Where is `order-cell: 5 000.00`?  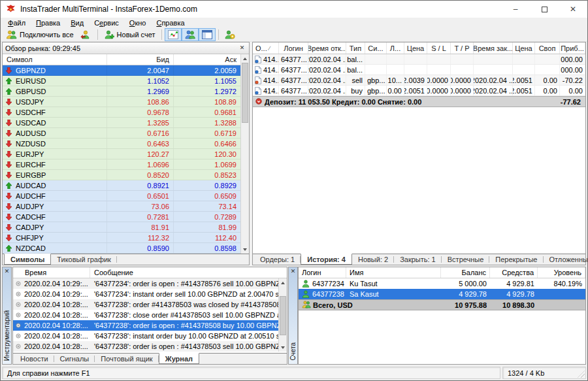 order-cell: 5 000.00 is located at coordinates (572, 69).